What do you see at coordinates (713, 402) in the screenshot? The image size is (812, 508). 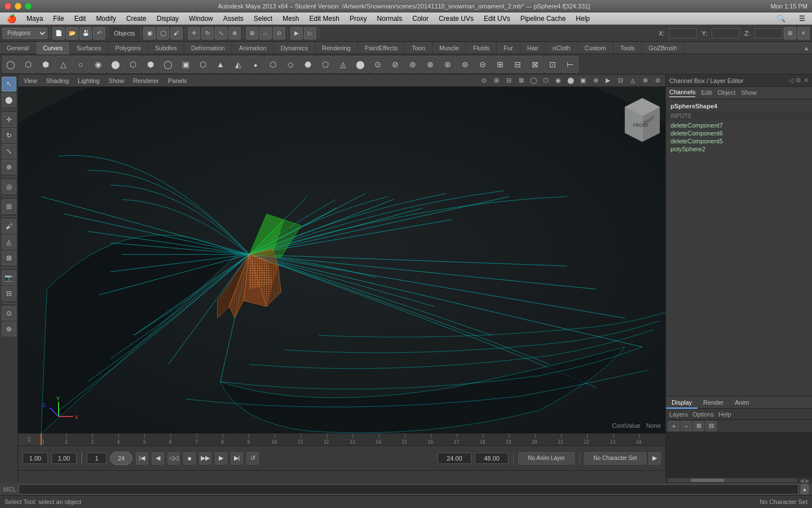 I see `render-tab: Render` at bounding box center [713, 402].